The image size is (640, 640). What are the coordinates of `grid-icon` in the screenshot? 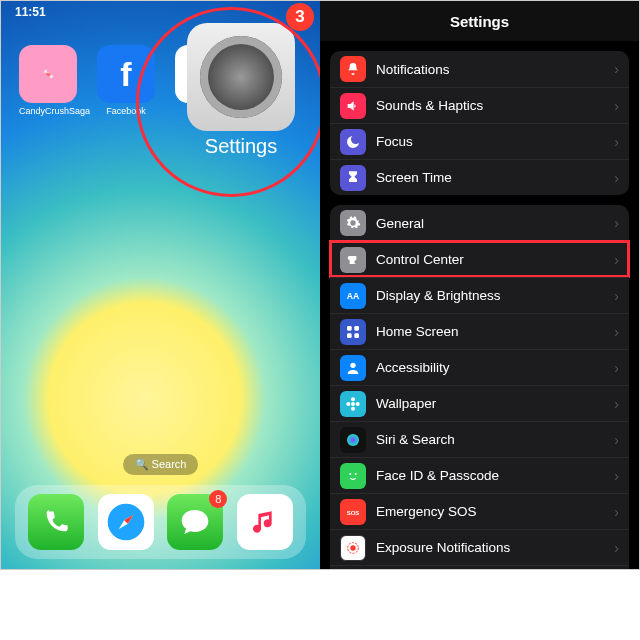 It's located at (353, 332).